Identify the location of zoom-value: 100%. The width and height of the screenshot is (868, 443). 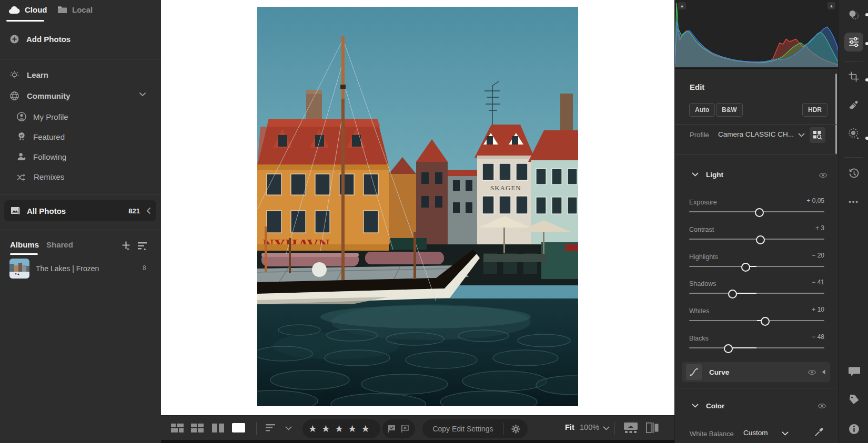
(589, 427).